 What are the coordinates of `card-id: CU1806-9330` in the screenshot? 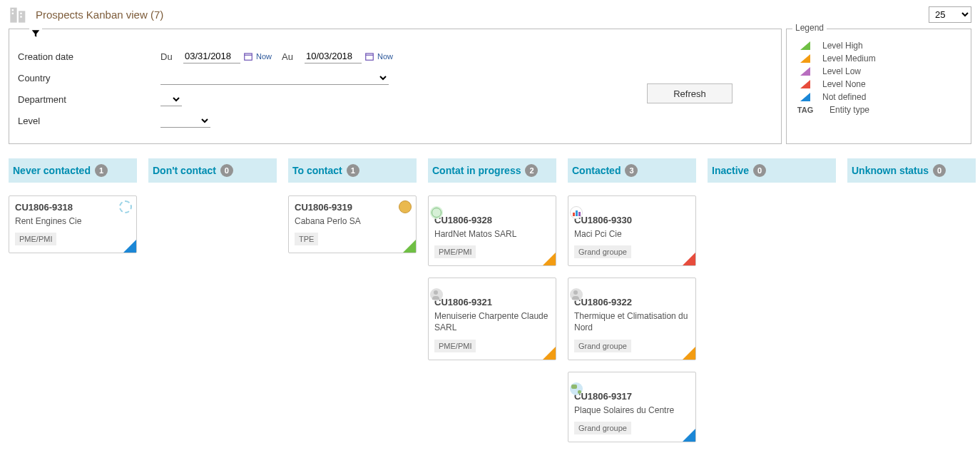 It's located at (632, 220).